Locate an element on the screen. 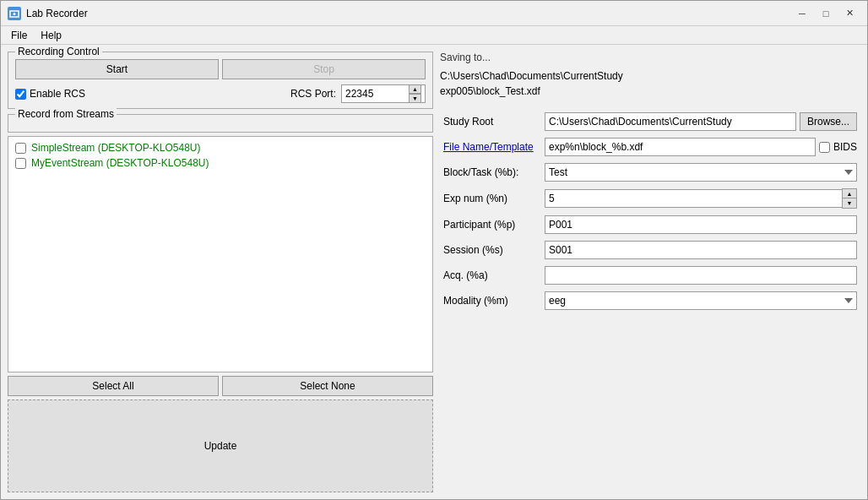  participant-input is located at coordinates (701, 225).